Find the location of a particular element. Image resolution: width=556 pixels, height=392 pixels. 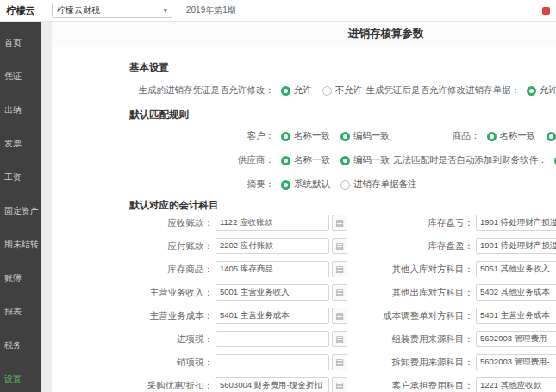

subject-row: 进项税： ▤ 组装费用来源科目： is located at coordinates (343, 339).